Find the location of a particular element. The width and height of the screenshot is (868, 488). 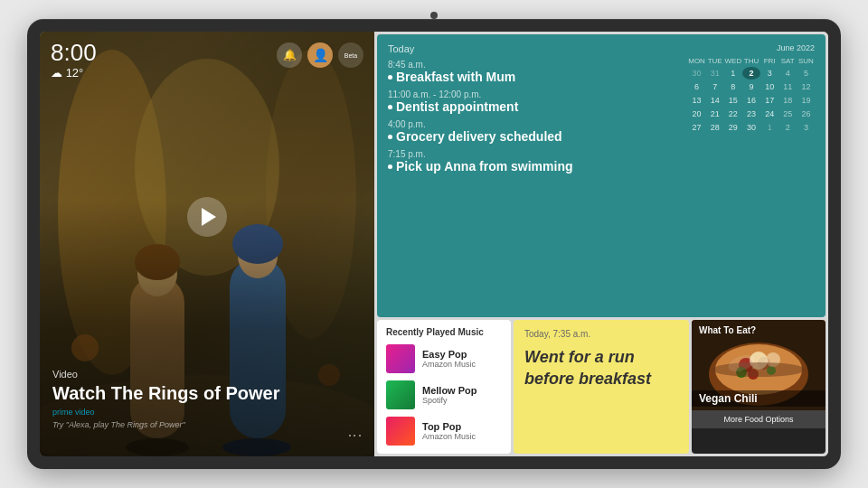

more-food-button: More Food Options is located at coordinates (759, 419).